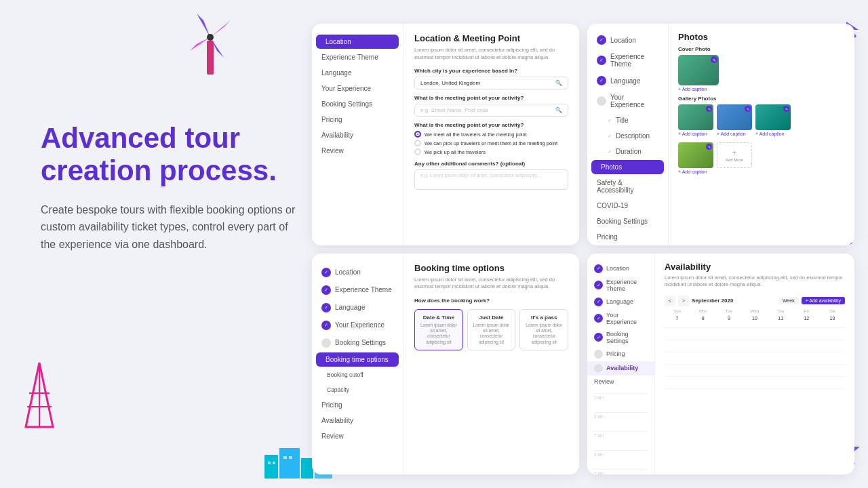 The image size is (868, 488). I want to click on cal-date-13: 13, so click(833, 319).